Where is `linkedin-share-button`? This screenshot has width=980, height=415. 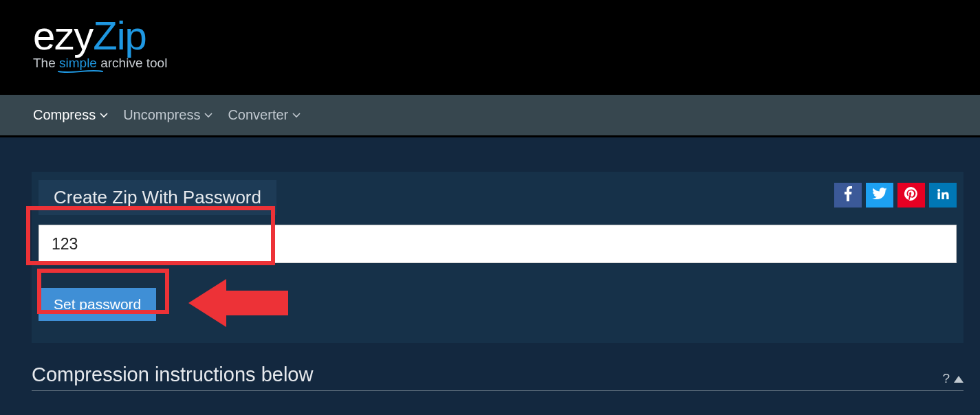
linkedin-share-button is located at coordinates (943, 195).